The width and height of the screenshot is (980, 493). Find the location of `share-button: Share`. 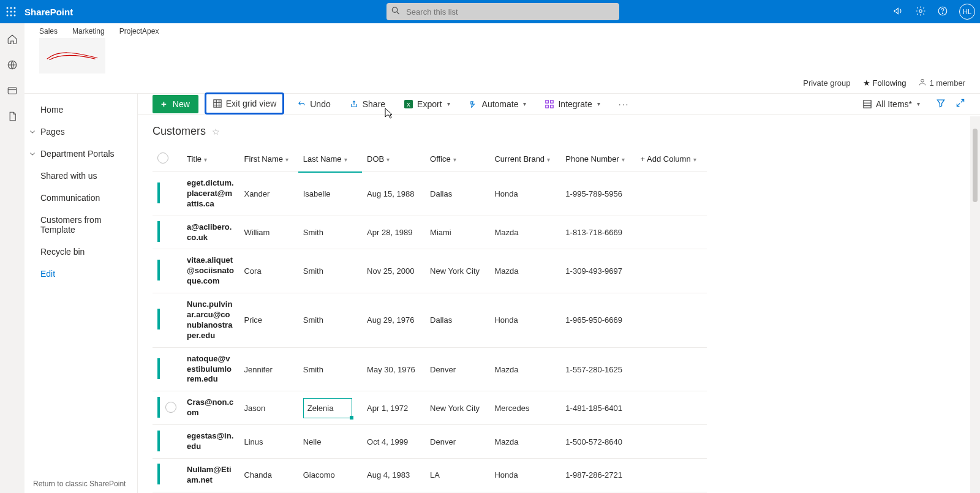

share-button: Share is located at coordinates (368, 104).